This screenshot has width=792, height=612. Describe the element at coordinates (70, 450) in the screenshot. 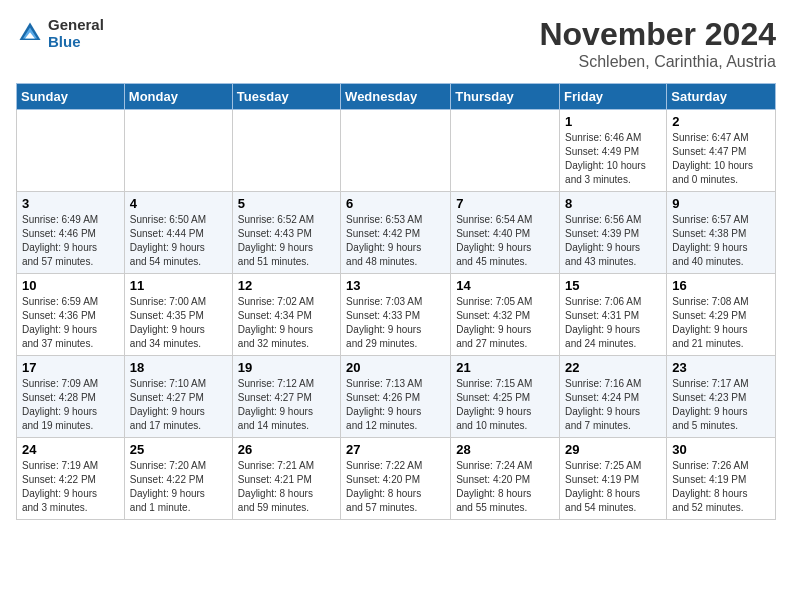

I see `day-number: 24` at that location.